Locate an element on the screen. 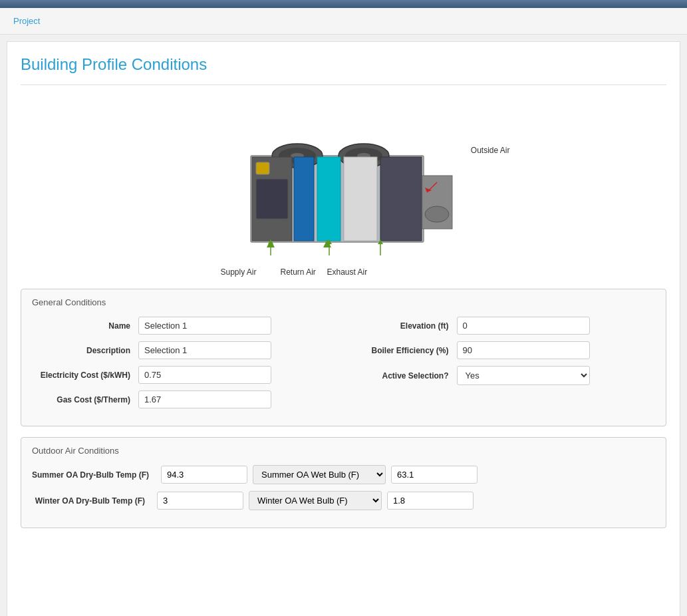 The height and width of the screenshot is (616, 687). page-title: Building Profile Conditions is located at coordinates (343, 65).